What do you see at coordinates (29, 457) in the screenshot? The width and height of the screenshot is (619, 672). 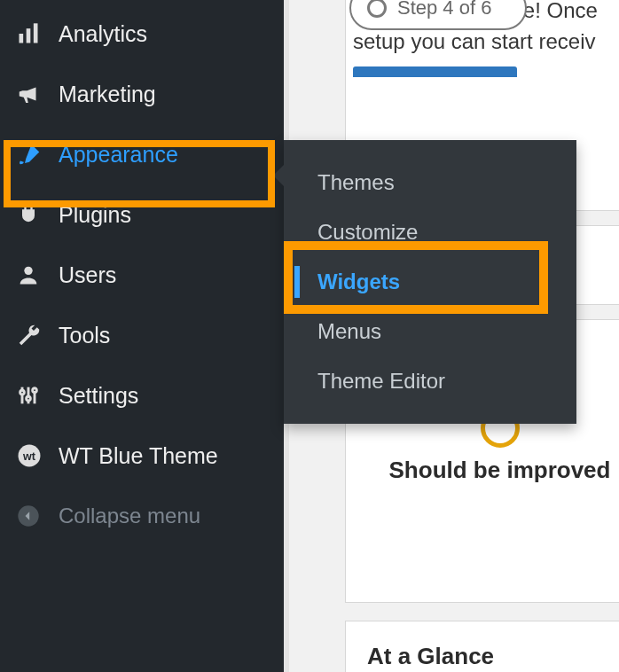 I see `svg-text: wt` at bounding box center [29, 457].